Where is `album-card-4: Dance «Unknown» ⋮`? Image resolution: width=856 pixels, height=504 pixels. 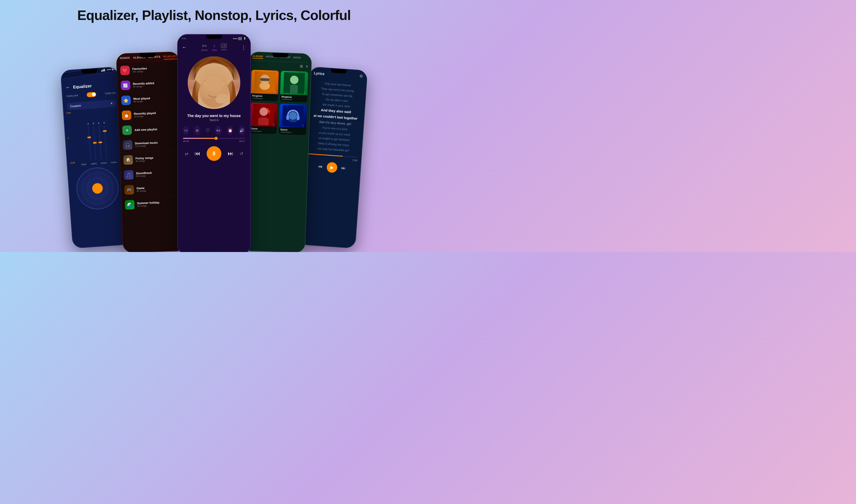 album-card-4: Dance «Unknown» ⋮ is located at coordinates (293, 120).